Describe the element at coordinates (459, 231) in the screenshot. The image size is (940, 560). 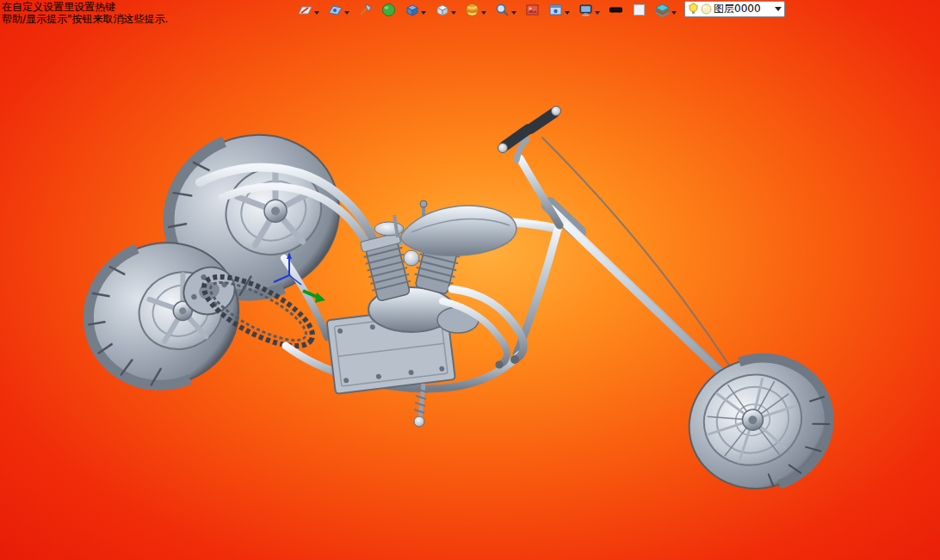
I see `fuel-tank` at that location.